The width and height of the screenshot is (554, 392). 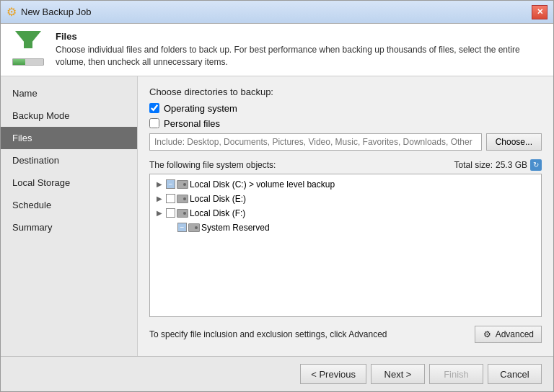 What do you see at coordinates (56, 12) in the screenshot?
I see `window-title: New Backup Job` at bounding box center [56, 12].